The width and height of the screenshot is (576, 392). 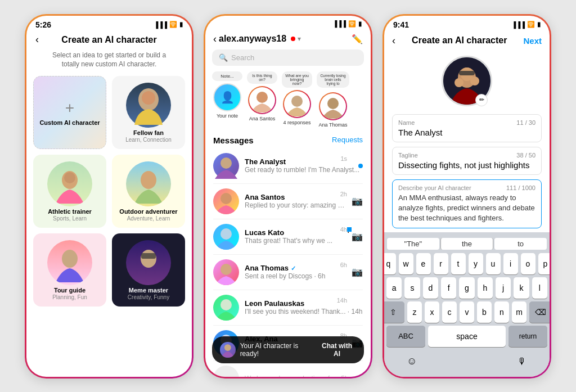 I want to click on status-icons-1: ▐▐▐ 🛜 ▮, so click(x=169, y=25).